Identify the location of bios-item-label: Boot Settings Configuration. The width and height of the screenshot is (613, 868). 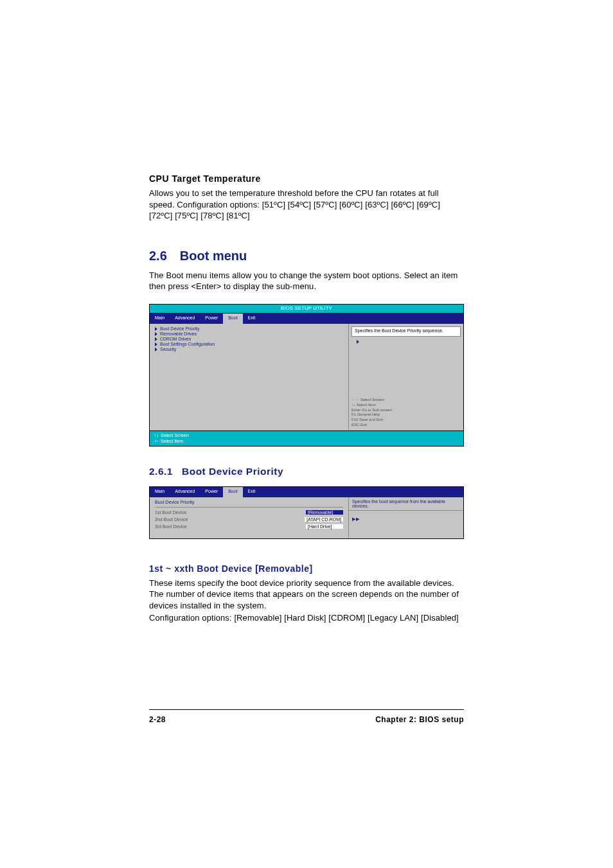
(188, 344).